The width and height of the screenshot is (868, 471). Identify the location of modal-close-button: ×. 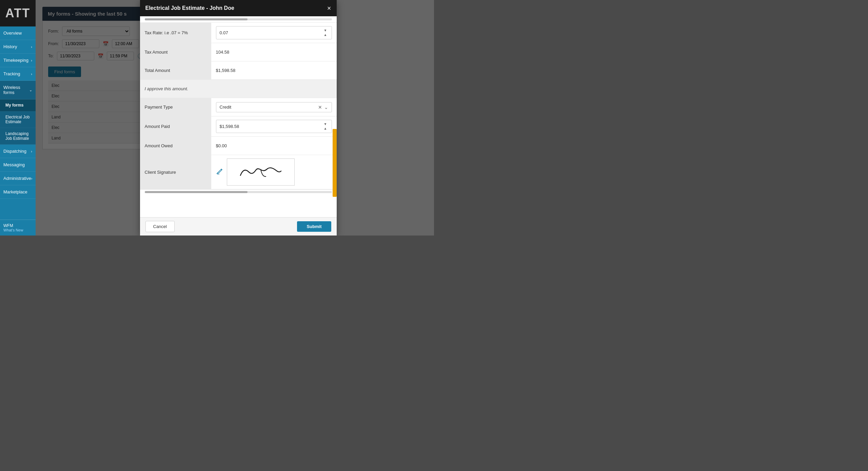
(329, 8).